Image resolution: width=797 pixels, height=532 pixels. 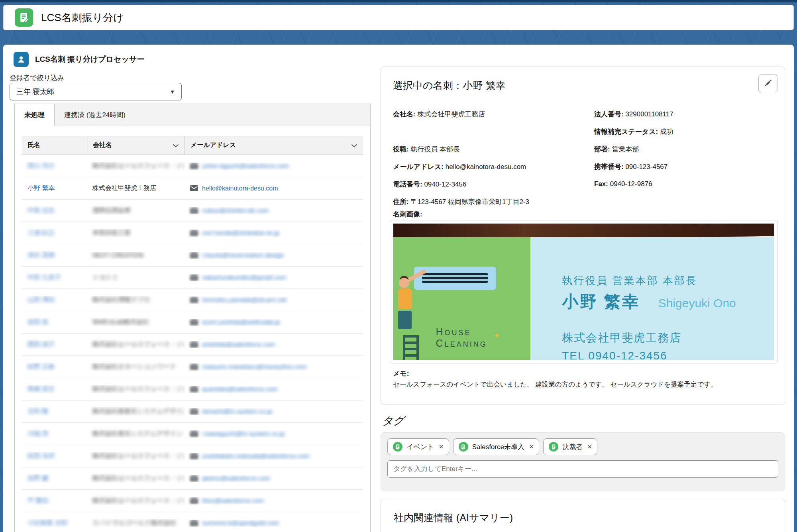 I want to click on column-header-company: 会社名, so click(x=135, y=145).